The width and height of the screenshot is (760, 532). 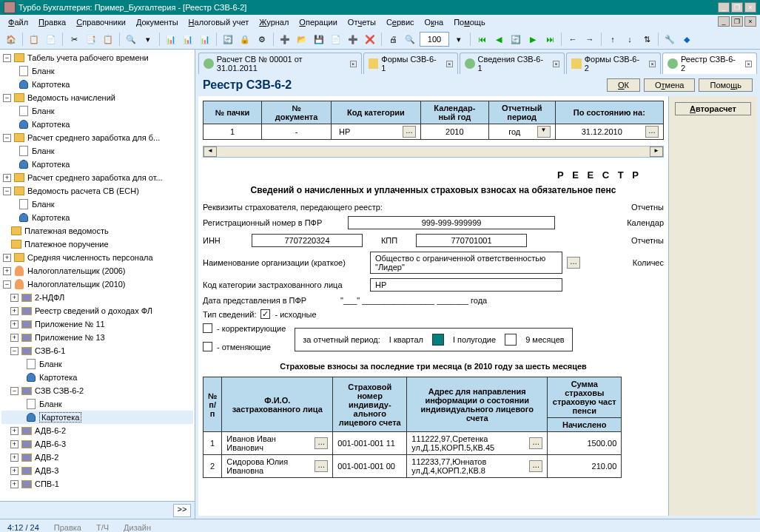 What do you see at coordinates (737, 21) in the screenshot?
I see `child-restore-button: ❐` at bounding box center [737, 21].